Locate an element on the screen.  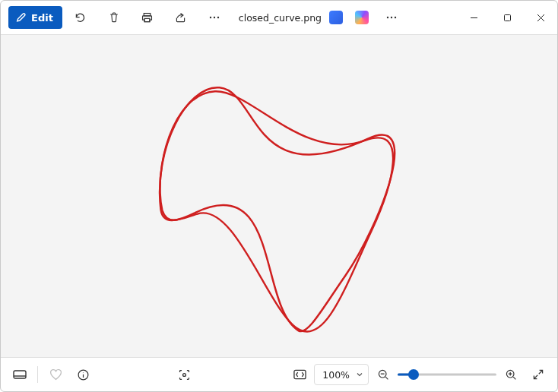
slider-thumb is located at coordinates (414, 375).